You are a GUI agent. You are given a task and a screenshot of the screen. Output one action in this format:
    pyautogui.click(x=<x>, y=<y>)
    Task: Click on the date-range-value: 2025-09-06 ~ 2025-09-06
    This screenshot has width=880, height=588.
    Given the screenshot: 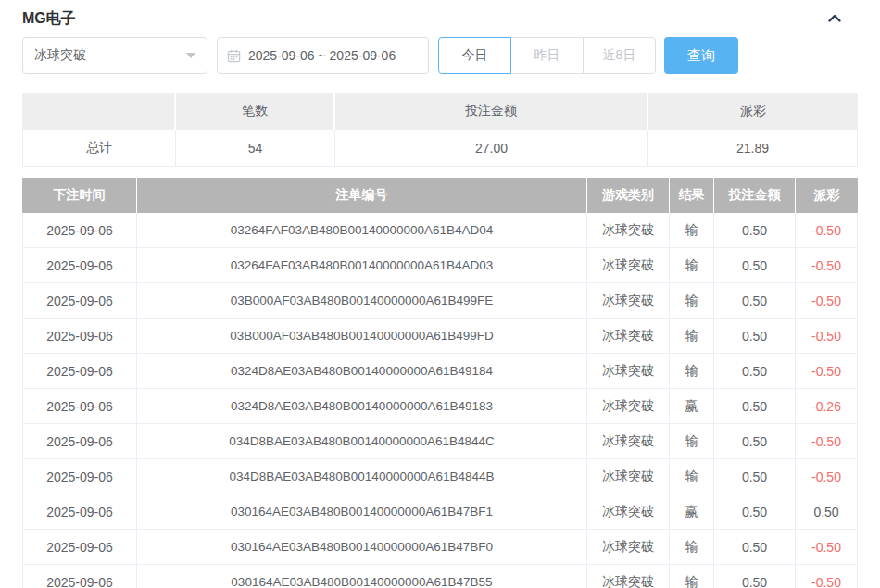 What is the action you would take?
    pyautogui.click(x=322, y=56)
    